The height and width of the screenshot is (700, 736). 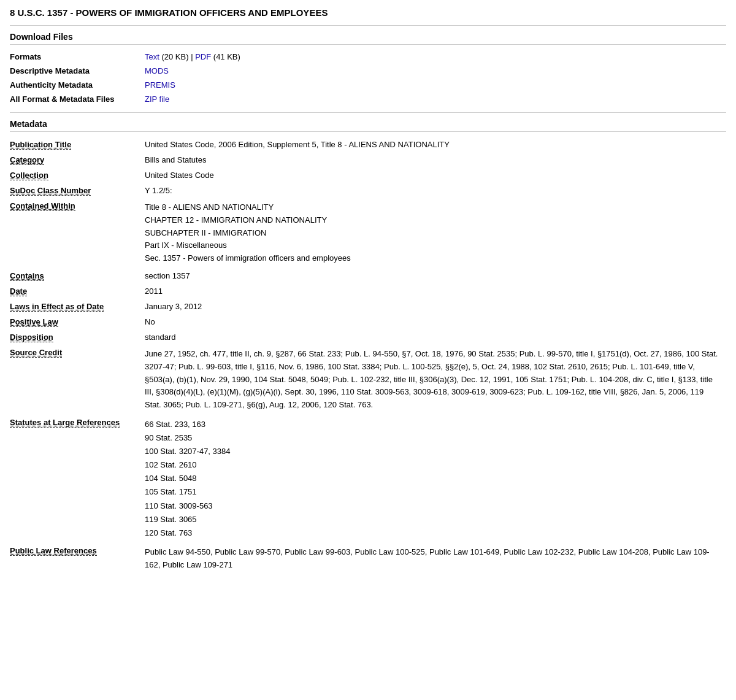 I want to click on metadata-row-sudoc: SuDoc Class Number Y 1.2/5:, so click(x=368, y=190).